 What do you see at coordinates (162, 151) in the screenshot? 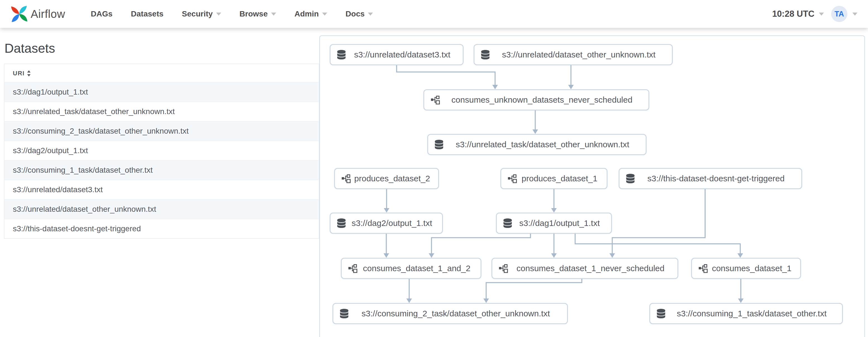
I see `table-row: s3://dag2/output_1.txt` at bounding box center [162, 151].